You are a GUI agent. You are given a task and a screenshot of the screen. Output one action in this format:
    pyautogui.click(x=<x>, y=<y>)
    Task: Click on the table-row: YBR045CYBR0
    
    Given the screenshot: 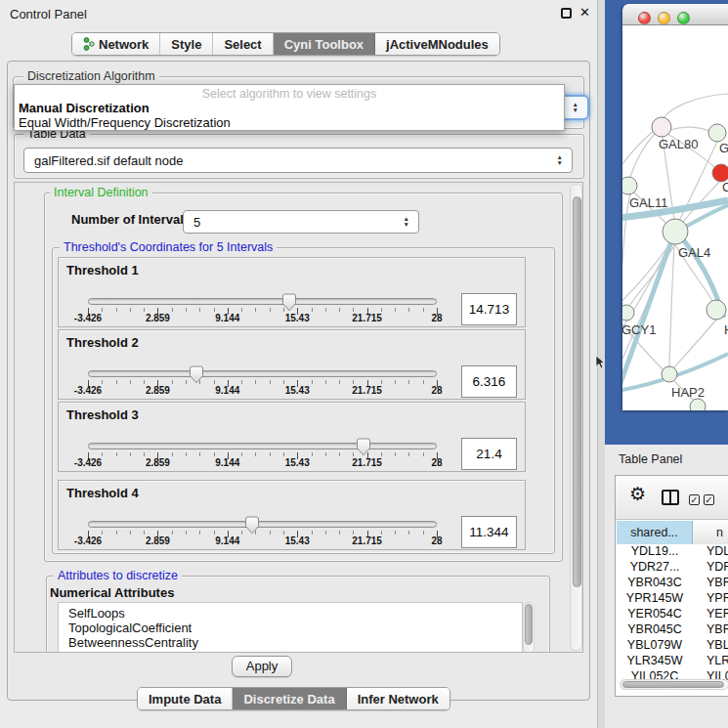 What is the action you would take?
    pyautogui.click(x=672, y=630)
    